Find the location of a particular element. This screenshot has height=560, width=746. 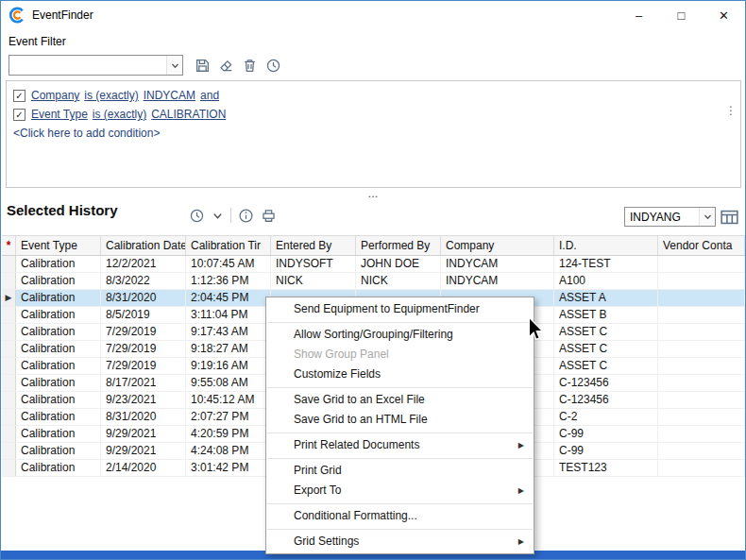

condition-link: CALIBRATION is located at coordinates (189, 114).